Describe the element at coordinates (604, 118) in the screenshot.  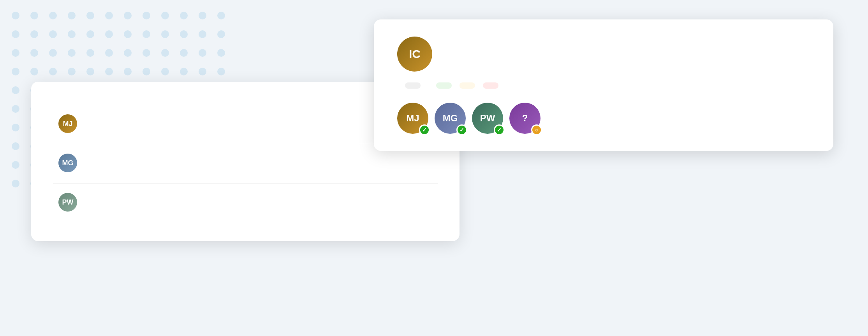
I see `authors-row: MJ ✓ MG ✓ PW ✓ ? ○` at that location.